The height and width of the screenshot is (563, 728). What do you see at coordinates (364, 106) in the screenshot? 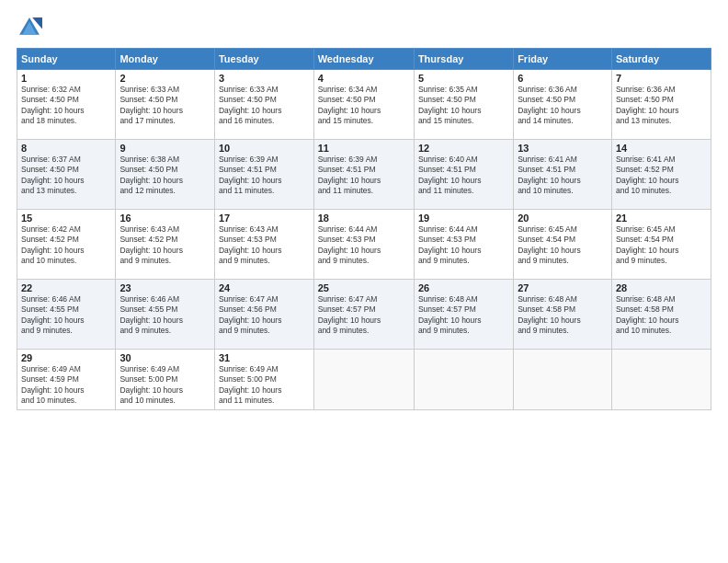
I see `day-info: Sunrise: 6:34 AM Sunset: 4:50 PM Dayligh…` at bounding box center [364, 106].